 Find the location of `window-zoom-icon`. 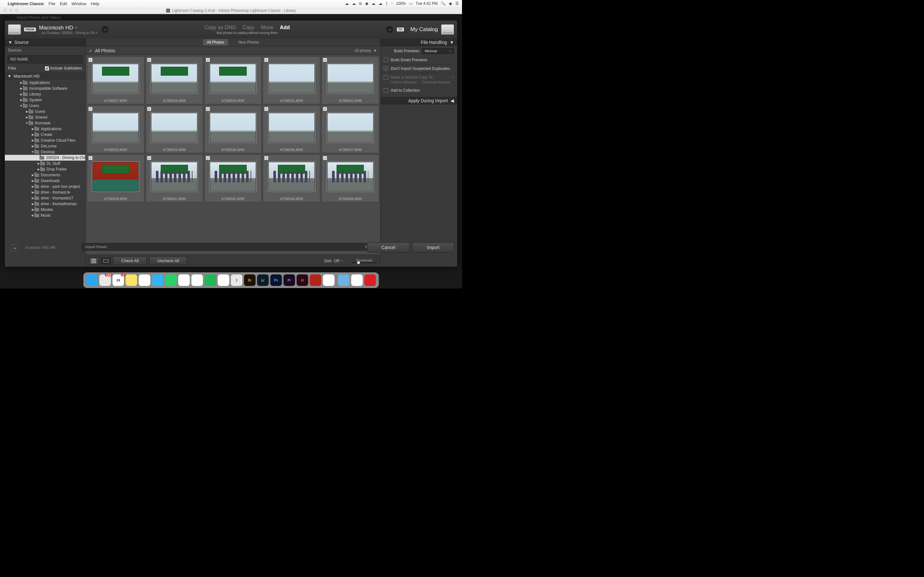

window-zoom-icon is located at coordinates (17, 11).